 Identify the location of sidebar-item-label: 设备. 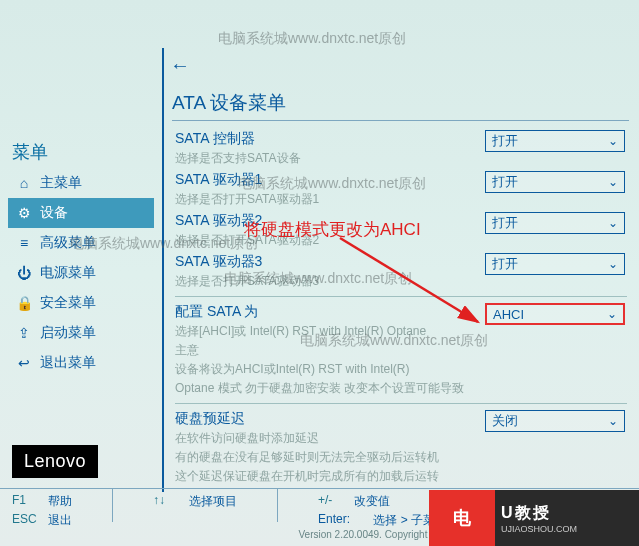
(54, 213).